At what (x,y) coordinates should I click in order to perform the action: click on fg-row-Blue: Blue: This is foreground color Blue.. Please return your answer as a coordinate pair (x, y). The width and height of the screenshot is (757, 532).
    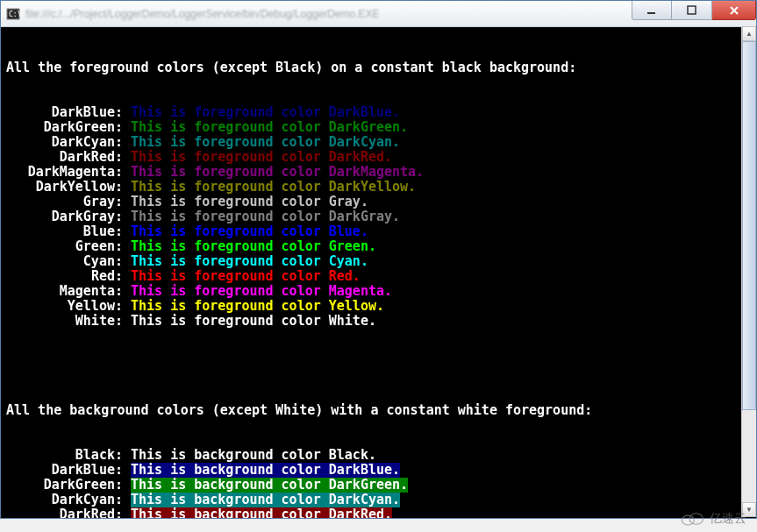
    Looking at the image, I should click on (379, 231).